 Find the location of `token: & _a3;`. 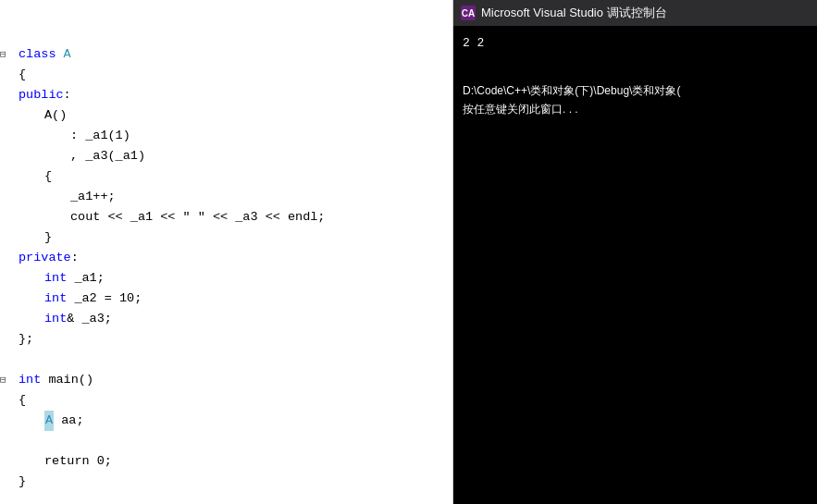

token: & _a3; is located at coordinates (89, 319).